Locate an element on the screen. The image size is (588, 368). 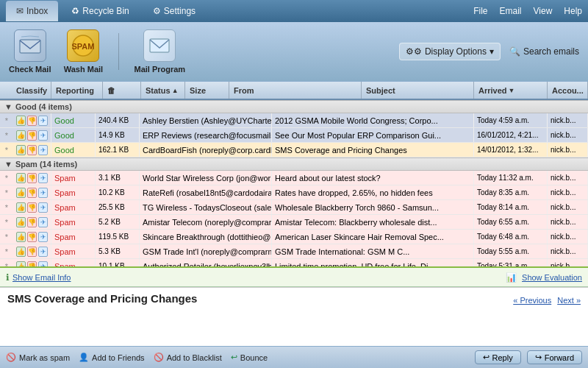
forward-button: ↪ Forward is located at coordinates (554, 358).